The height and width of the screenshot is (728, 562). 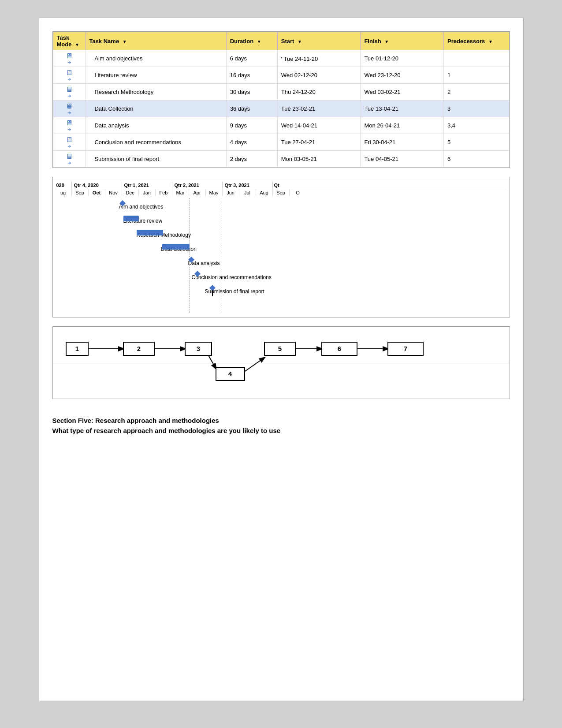 I want to click on task-name-cell: Aim and objectives, so click(x=156, y=59).